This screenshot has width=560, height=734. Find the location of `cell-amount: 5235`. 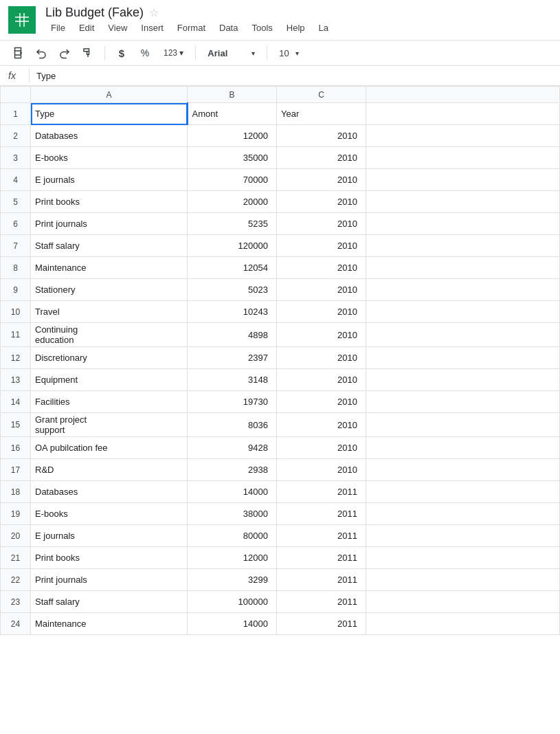

cell-amount: 5235 is located at coordinates (232, 224).